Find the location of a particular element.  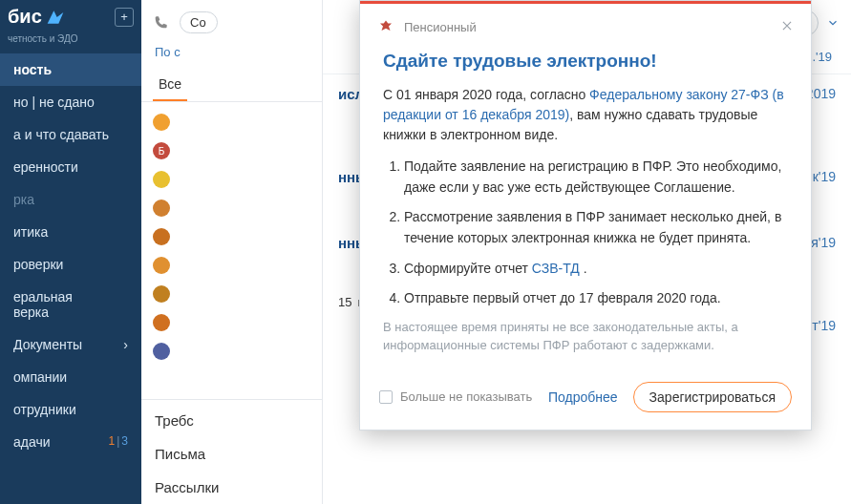

filter-bottom-item-0: Требс is located at coordinates (231, 420).